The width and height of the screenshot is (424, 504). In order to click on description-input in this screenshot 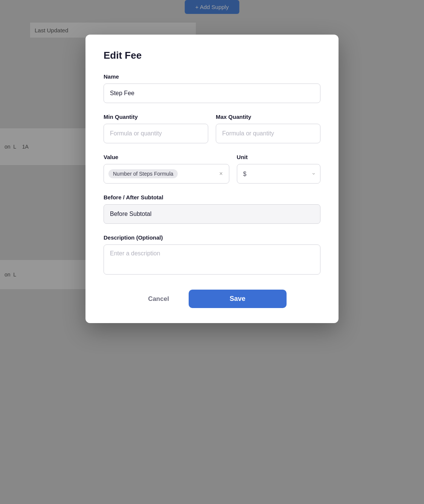, I will do `click(212, 260)`.